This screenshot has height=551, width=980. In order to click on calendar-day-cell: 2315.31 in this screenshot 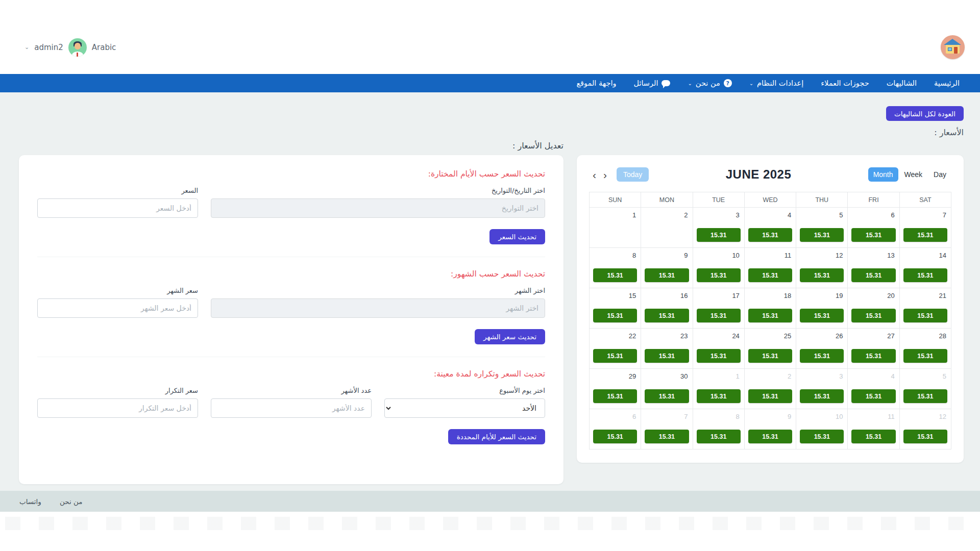, I will do `click(667, 349)`.